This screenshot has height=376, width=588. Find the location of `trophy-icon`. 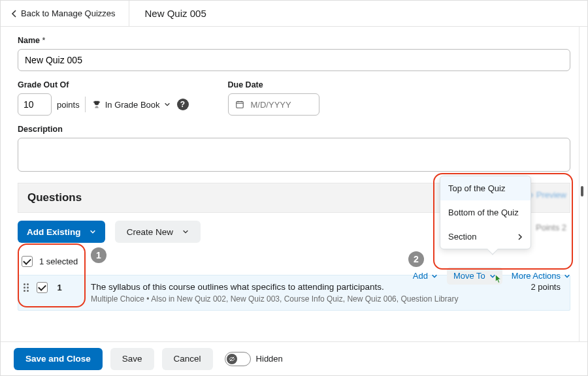

trophy-icon is located at coordinates (97, 104).